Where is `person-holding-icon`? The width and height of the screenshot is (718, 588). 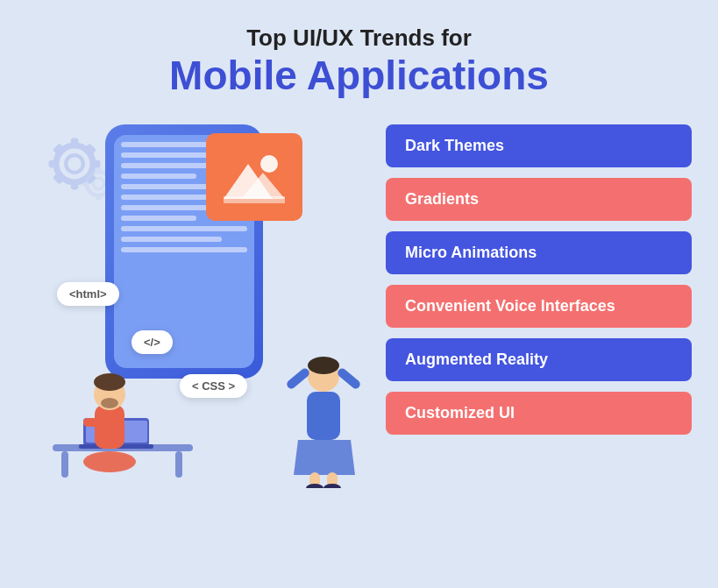
person-holding-icon is located at coordinates (324, 400).